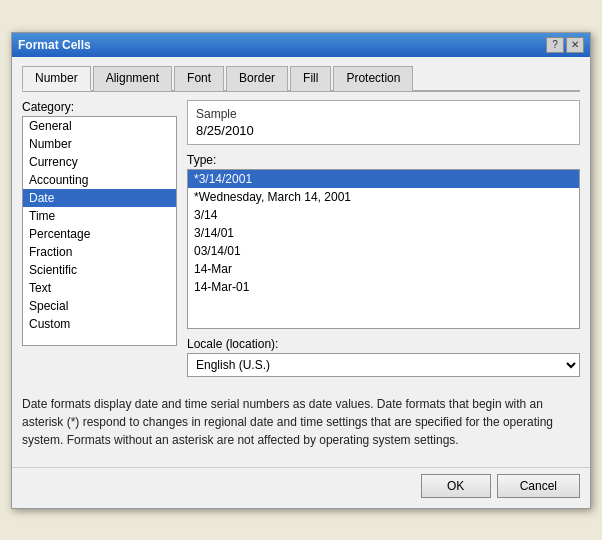  Describe the element at coordinates (301, 45) in the screenshot. I see `title-bar: Format Cells ? ✕` at that location.